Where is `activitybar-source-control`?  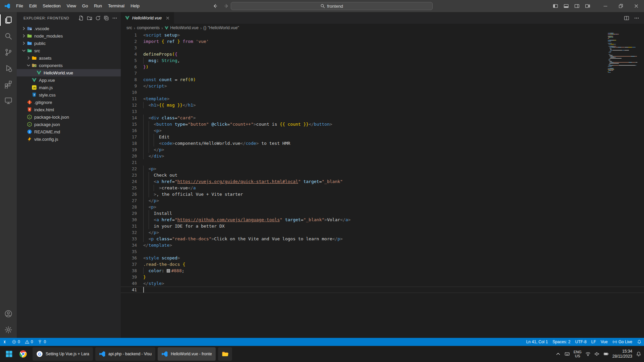
activitybar-source-control is located at coordinates (8, 52).